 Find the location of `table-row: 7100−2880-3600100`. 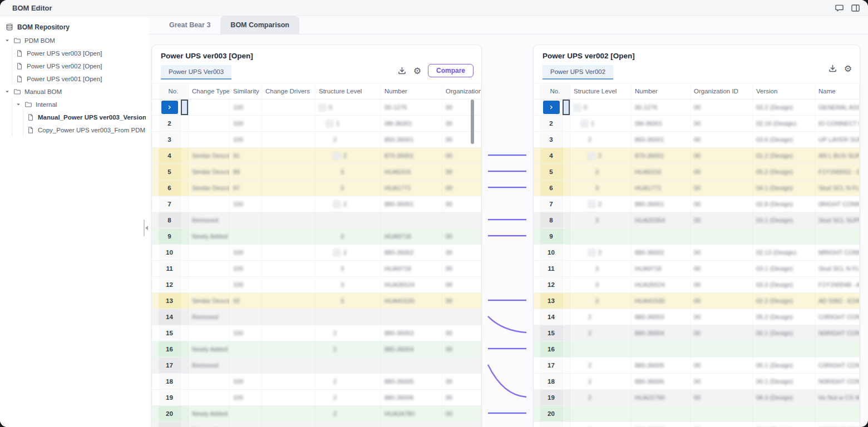

table-row: 7100−2880-3600100 is located at coordinates (317, 205).